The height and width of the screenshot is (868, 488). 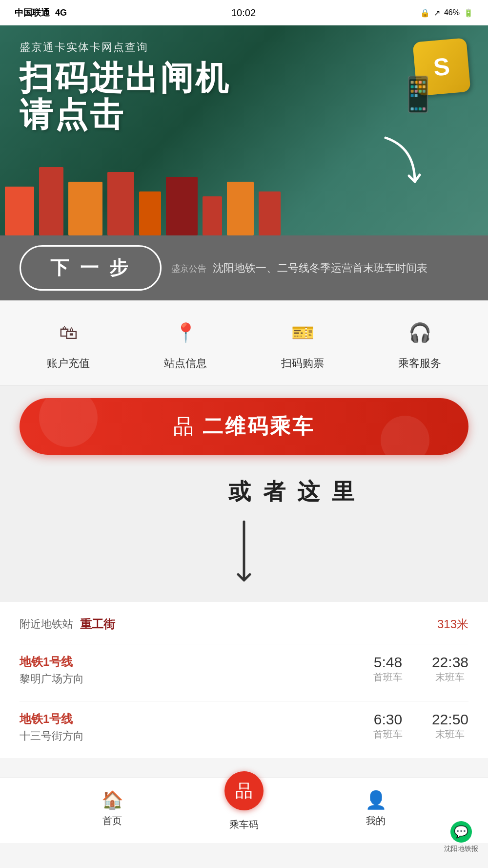 What do you see at coordinates (461, 849) in the screenshot?
I see `wechat-label: 沈阳地铁报` at bounding box center [461, 849].